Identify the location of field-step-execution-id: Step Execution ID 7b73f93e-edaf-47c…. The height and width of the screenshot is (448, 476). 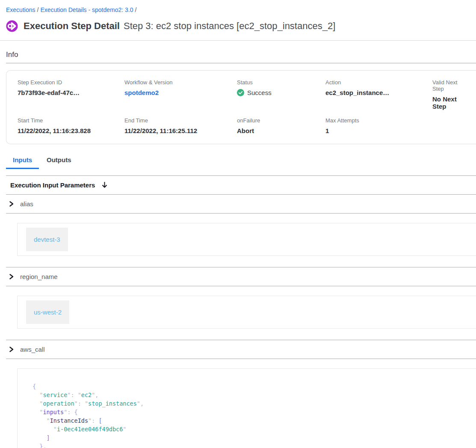
(71, 95).